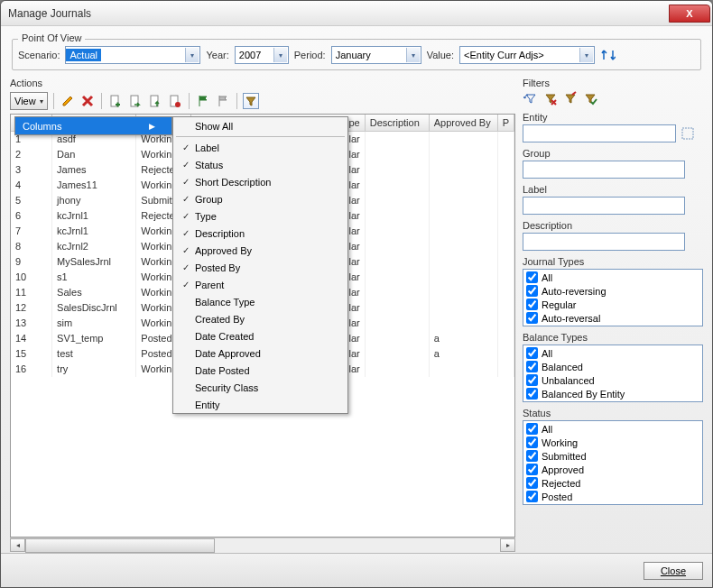 The image size is (713, 588). Describe the element at coordinates (260, 354) in the screenshot. I see `submenu-item: Date Approved` at that location.